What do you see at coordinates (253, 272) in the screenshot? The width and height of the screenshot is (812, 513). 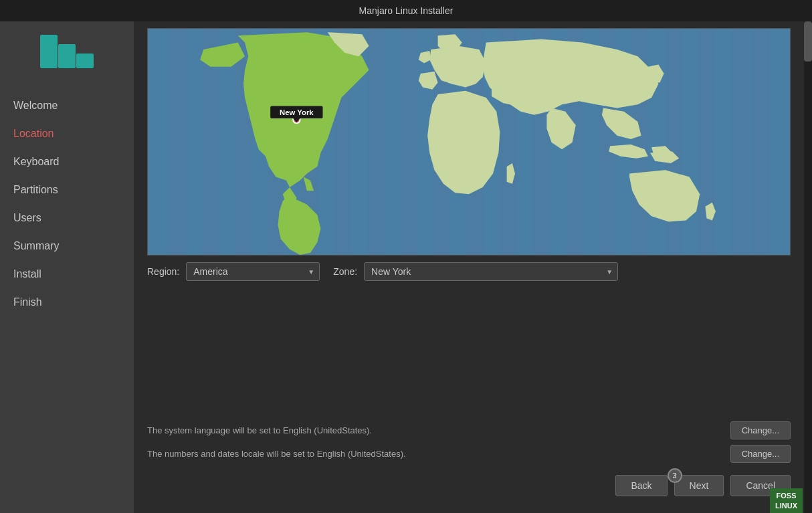 I see `region-select-wrapper: America Europe Asia Africa Pacific` at bounding box center [253, 272].